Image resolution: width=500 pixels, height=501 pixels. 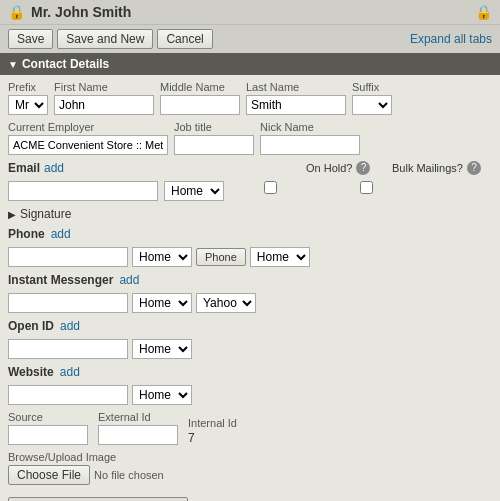 I want to click on email-input, so click(x=83, y=191).